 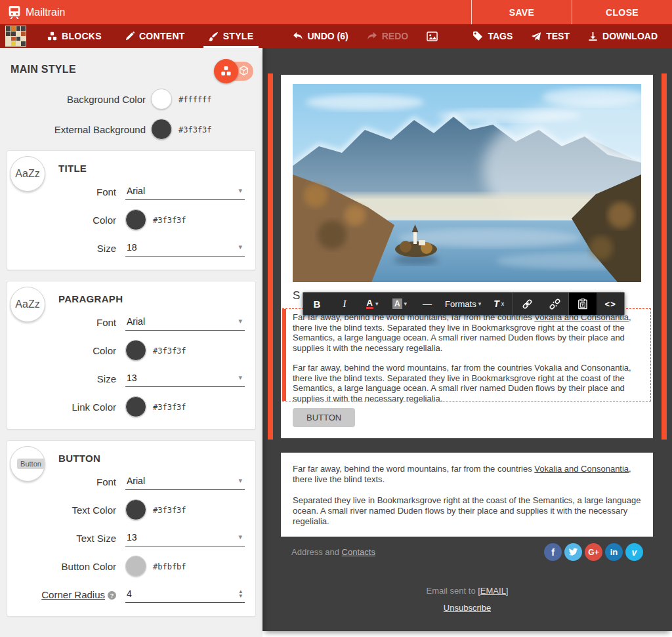 I want to click on corner-radius-row: Corner Radius? 4▴▾, so click(x=131, y=594).